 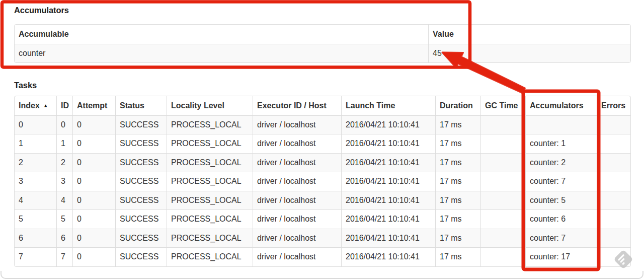 I want to click on table-row: 000SUCCESSPROCESS_LOCALdriver / localhos…, so click(x=323, y=125).